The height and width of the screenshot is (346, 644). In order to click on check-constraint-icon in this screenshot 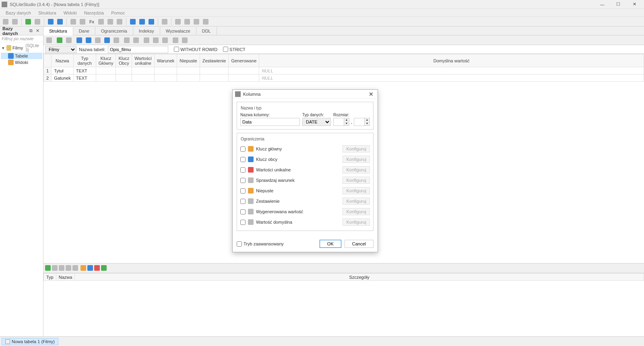, I will do `click(104, 268)`.